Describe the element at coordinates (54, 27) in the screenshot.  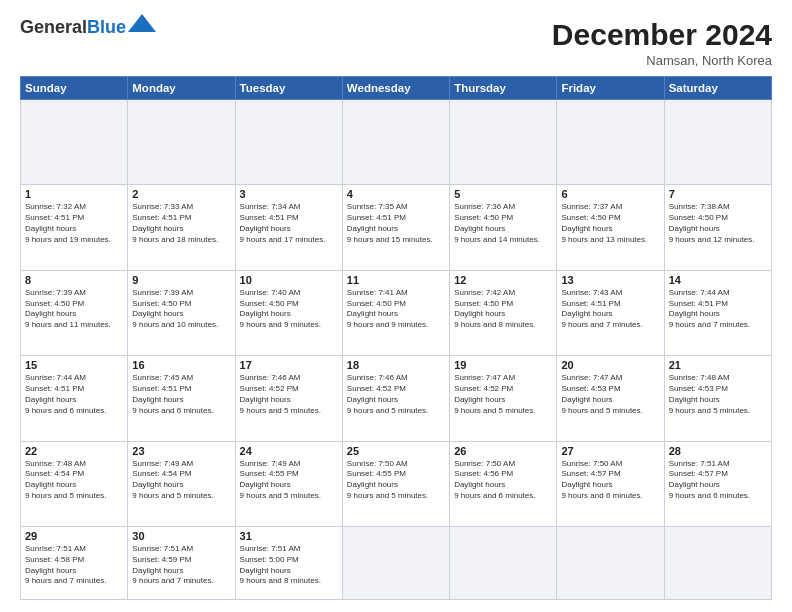
I see `logo-general: General` at that location.